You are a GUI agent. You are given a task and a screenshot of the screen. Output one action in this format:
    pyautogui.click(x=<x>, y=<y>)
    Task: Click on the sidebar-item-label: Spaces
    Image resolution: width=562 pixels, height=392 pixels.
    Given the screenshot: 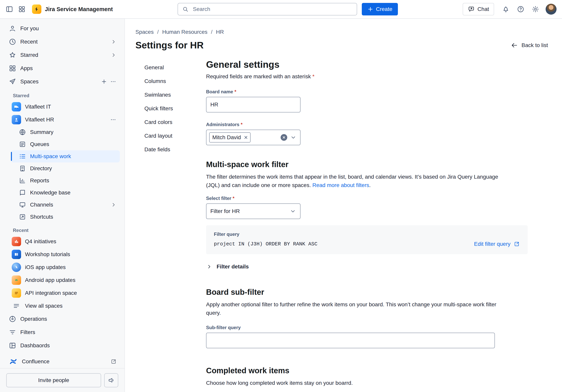 What is the action you would take?
    pyautogui.click(x=59, y=82)
    